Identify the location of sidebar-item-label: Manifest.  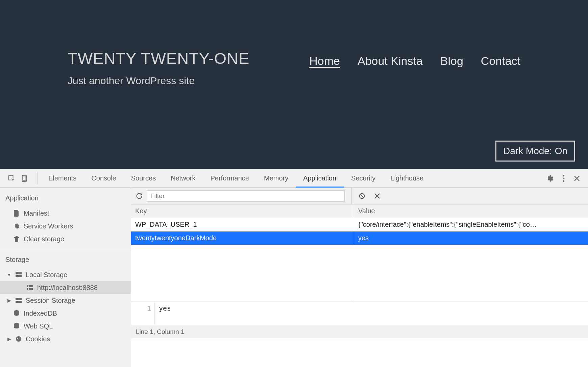
(36, 214).